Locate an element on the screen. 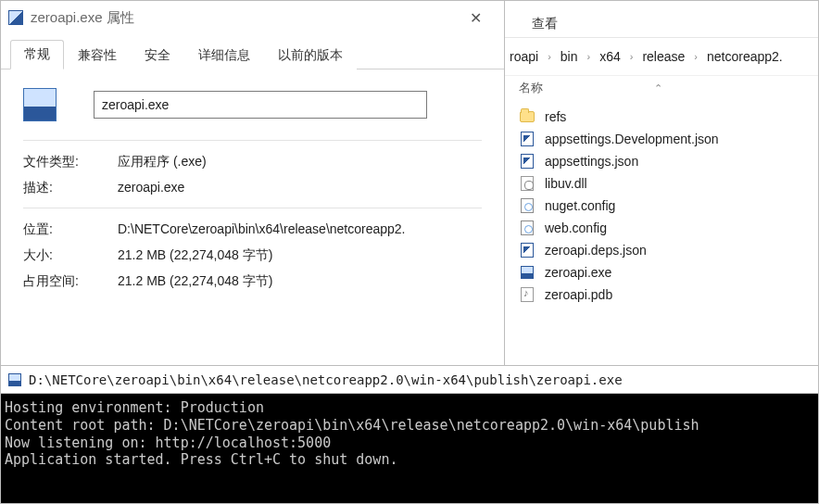 This screenshot has width=819, height=504. breadcrumb-segment: roapi is located at coordinates (524, 57).